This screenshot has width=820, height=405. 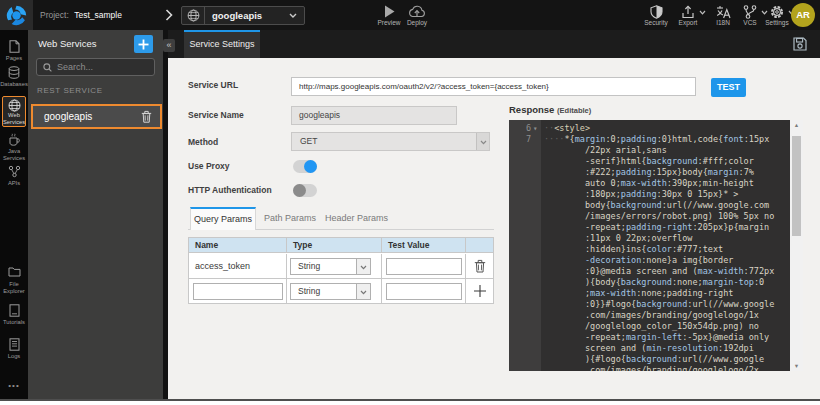 What do you see at coordinates (648, 172) in the screenshot?
I see `code-line: :#222;padding:15px}body{margin:7%` at bounding box center [648, 172].